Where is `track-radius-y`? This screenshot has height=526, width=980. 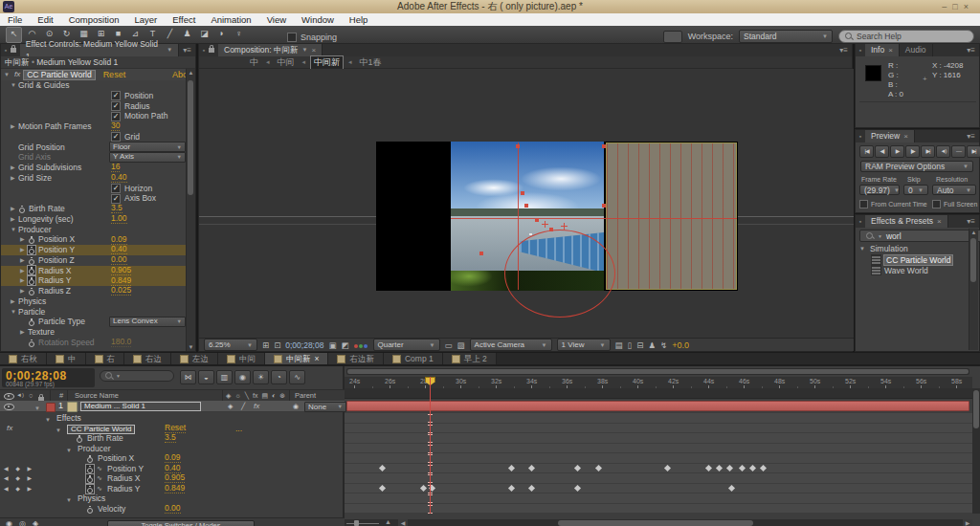 track-radius-y is located at coordinates (658, 490).